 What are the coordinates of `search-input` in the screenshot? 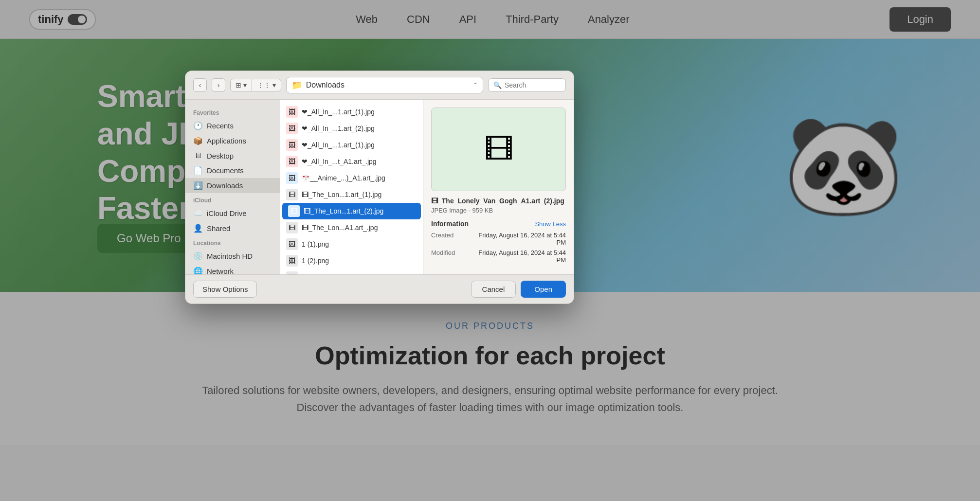 It's located at (532, 85).